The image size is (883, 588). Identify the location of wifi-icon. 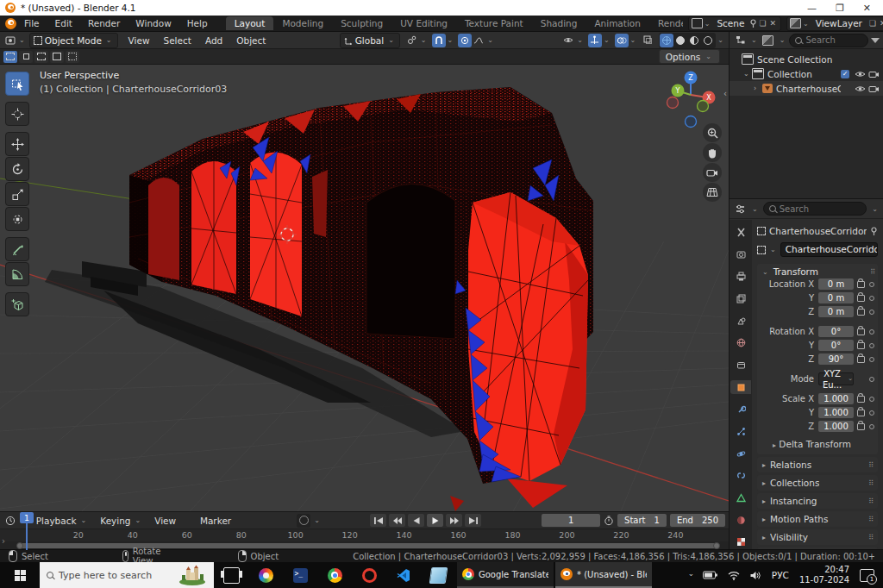
(734, 576).